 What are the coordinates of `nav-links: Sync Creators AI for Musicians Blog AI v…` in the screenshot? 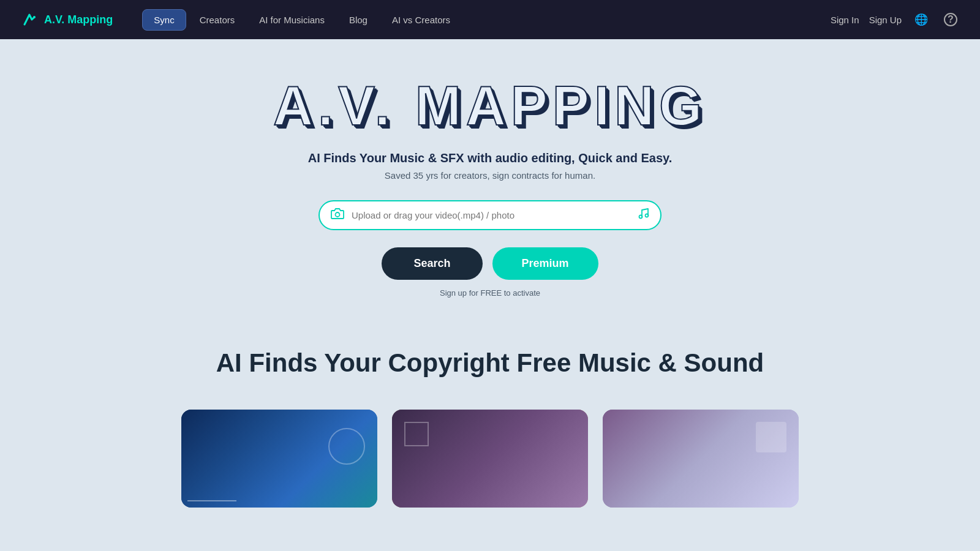 It's located at (484, 20).